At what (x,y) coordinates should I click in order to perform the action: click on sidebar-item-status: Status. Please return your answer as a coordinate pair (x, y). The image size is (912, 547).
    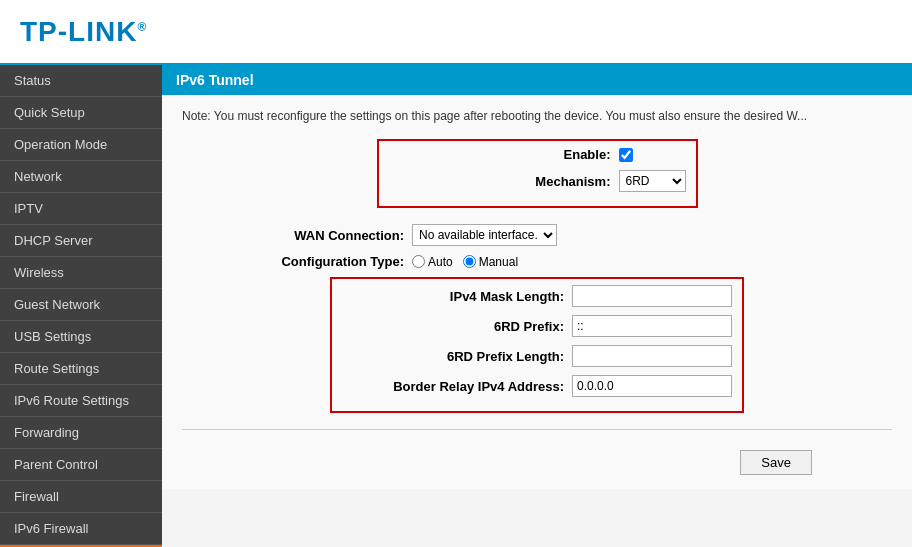
    Looking at the image, I should click on (81, 81).